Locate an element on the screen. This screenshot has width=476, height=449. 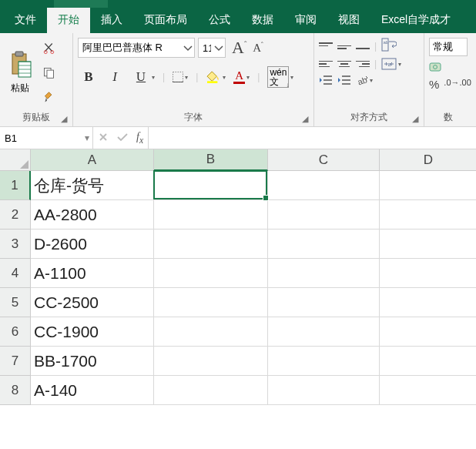
tab-review: 审阅 is located at coordinates (306, 20).